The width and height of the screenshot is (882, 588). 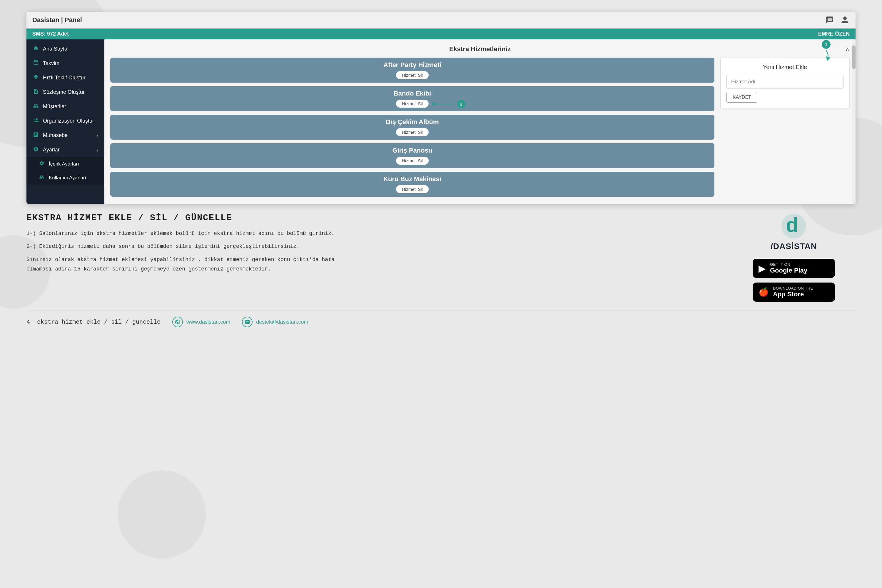 I want to click on service-delete-btn-1: Hizmeti Sil, so click(x=412, y=75).